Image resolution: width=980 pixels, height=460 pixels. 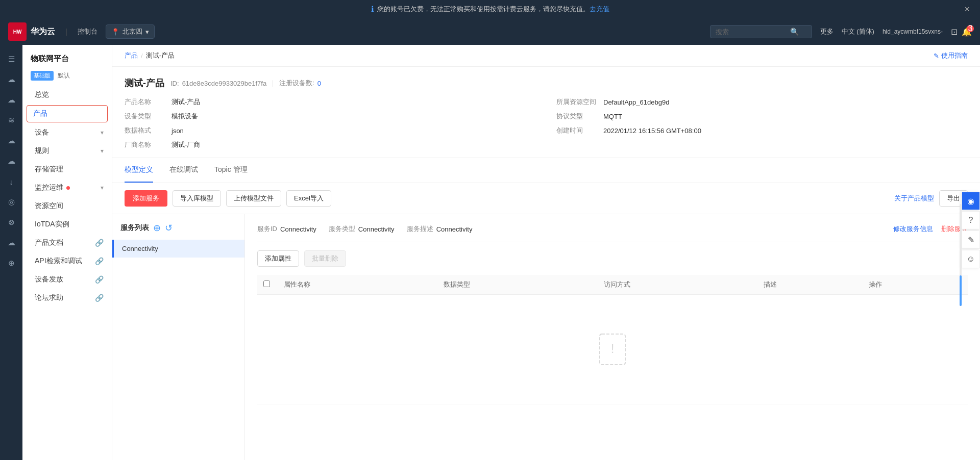 I want to click on tab-model-definition: 模型定义, so click(x=139, y=170).